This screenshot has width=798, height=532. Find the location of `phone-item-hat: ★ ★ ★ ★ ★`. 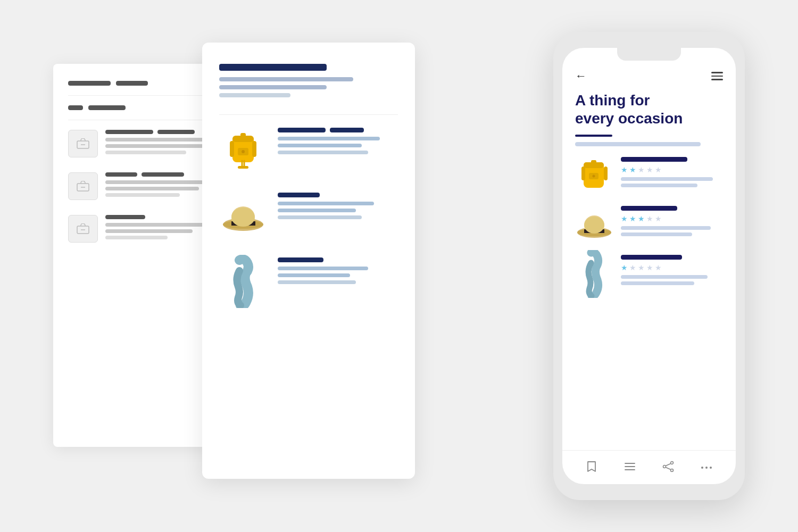

phone-item-hat: ★ ★ ★ ★ ★ is located at coordinates (649, 225).